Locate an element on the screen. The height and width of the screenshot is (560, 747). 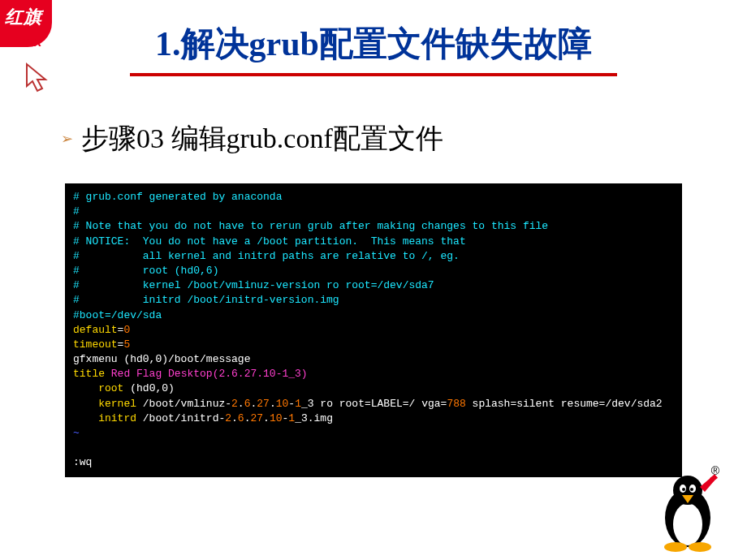
penguin-icon is located at coordinates (688, 511).